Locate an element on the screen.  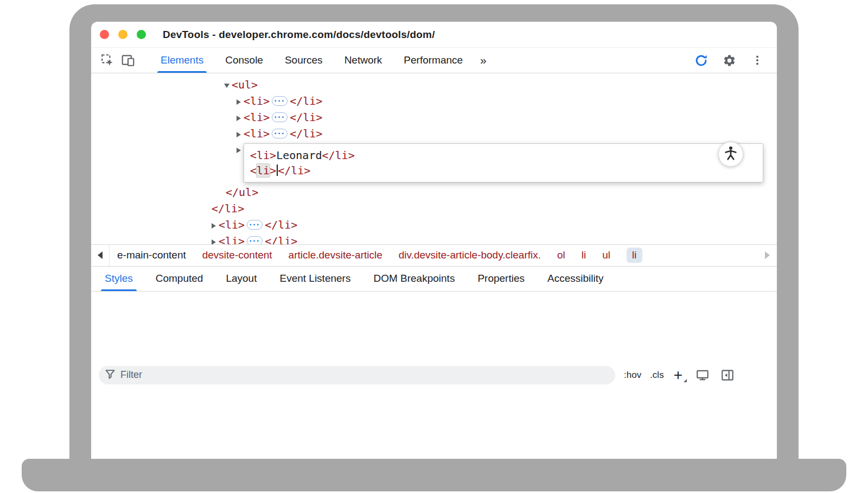
kebab-menu-icon is located at coordinates (757, 60).